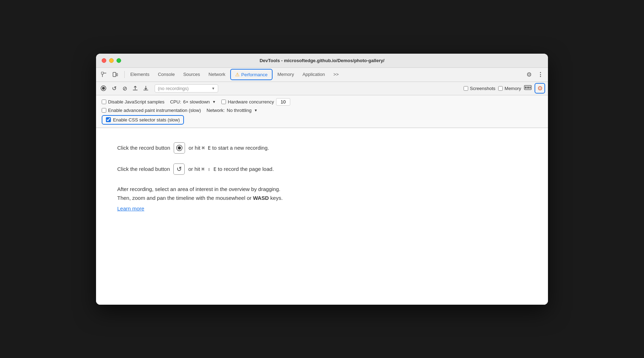  What do you see at coordinates (322, 148) in the screenshot?
I see `instruction-record: Click the record button or hit ⌘ E to st…` at bounding box center [322, 148].